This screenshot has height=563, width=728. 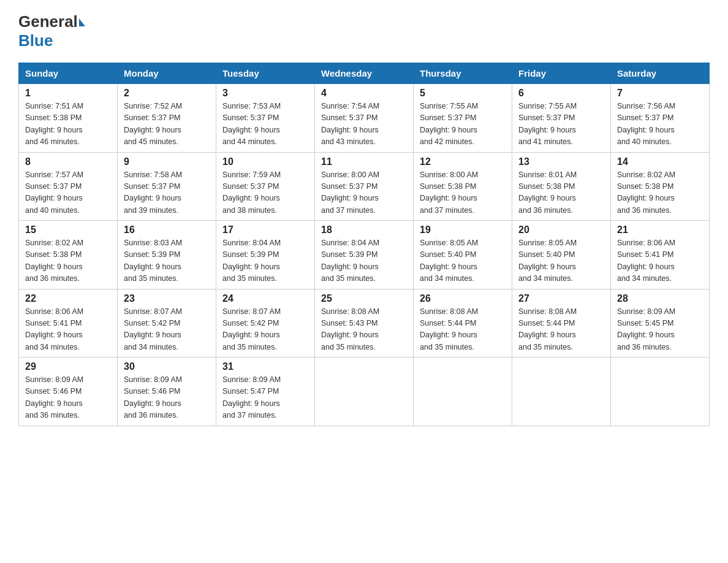 I want to click on day-number: 7, so click(x=660, y=93).